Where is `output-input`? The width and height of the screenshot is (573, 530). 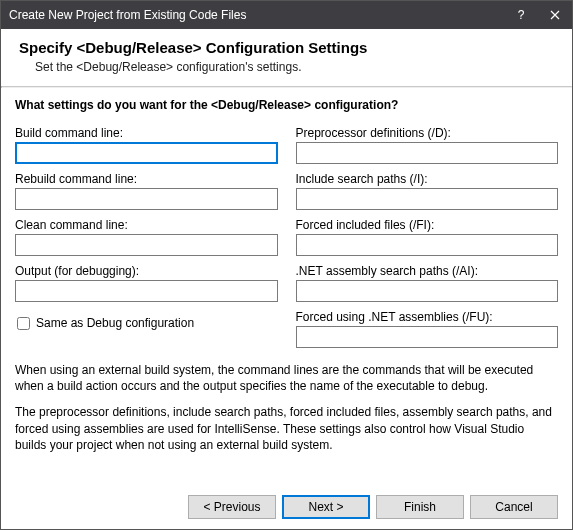
output-input is located at coordinates (146, 291).